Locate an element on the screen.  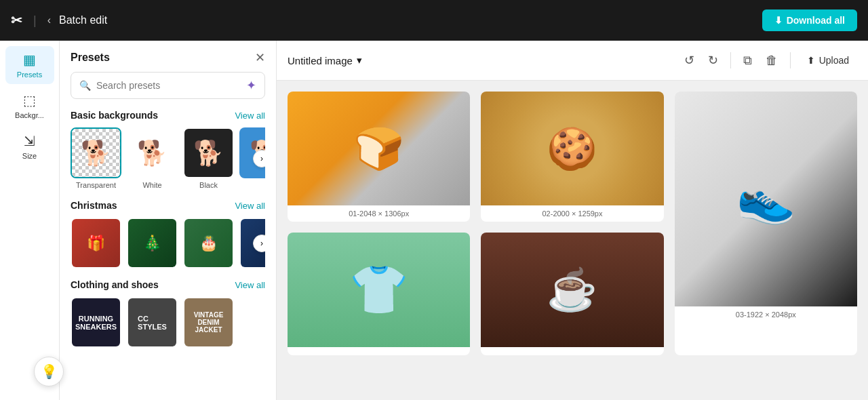
back-button: ‹ is located at coordinates (49, 20).